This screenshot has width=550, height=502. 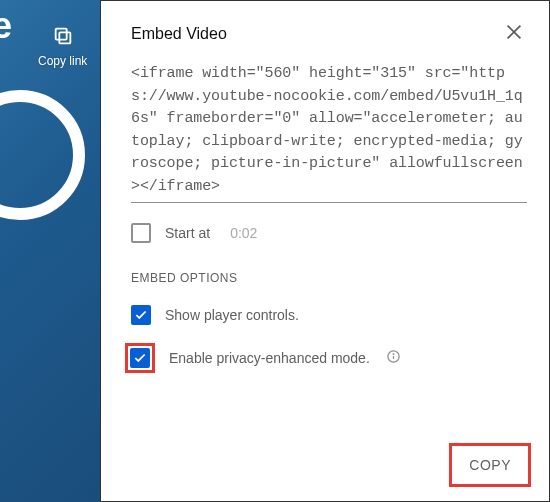 I want to click on info-icon, so click(x=394, y=358).